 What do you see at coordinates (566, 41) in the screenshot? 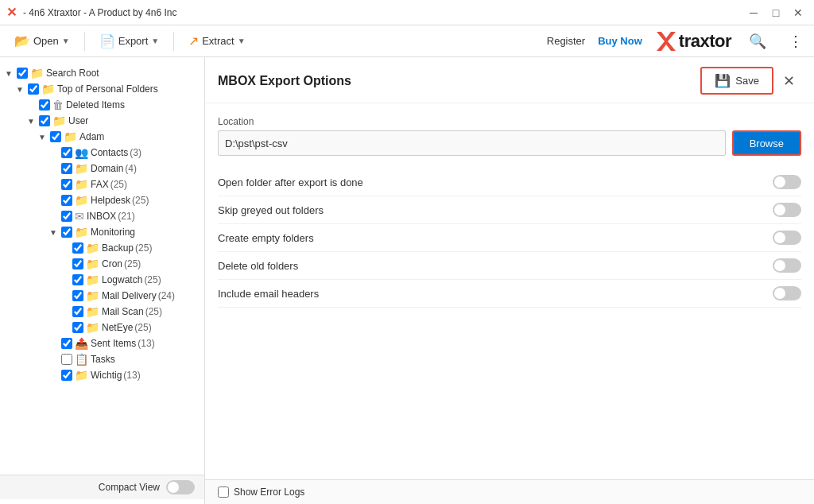
I see `register-link: Register` at bounding box center [566, 41].